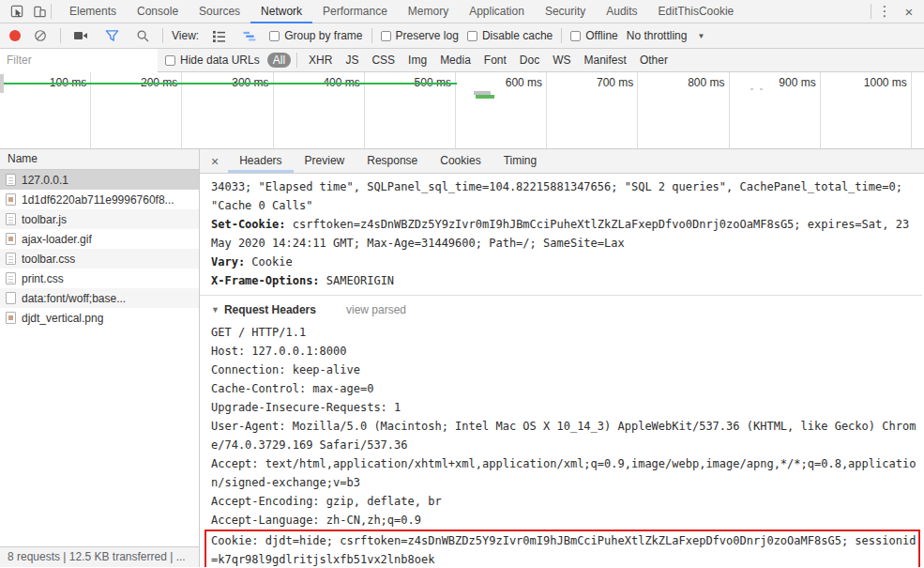 The image size is (924, 568). Describe the element at coordinates (601, 36) in the screenshot. I see `offline-label: Offline` at that location.